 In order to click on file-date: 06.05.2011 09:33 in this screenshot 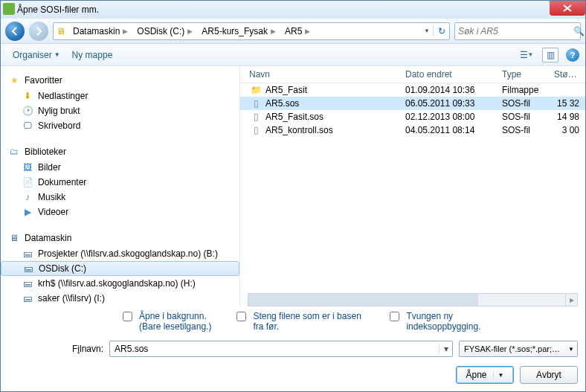, I will do `click(454, 103)`.